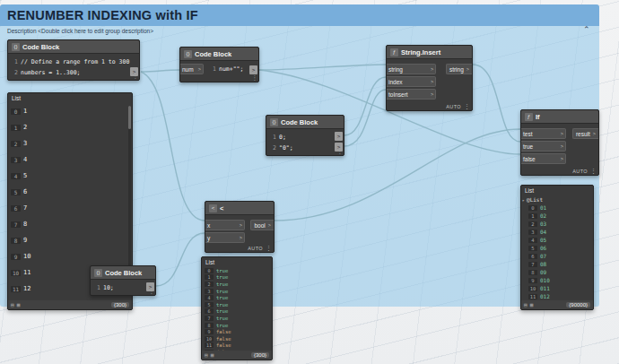  I want to click on list-root-row: ▸ @List, so click(557, 199).